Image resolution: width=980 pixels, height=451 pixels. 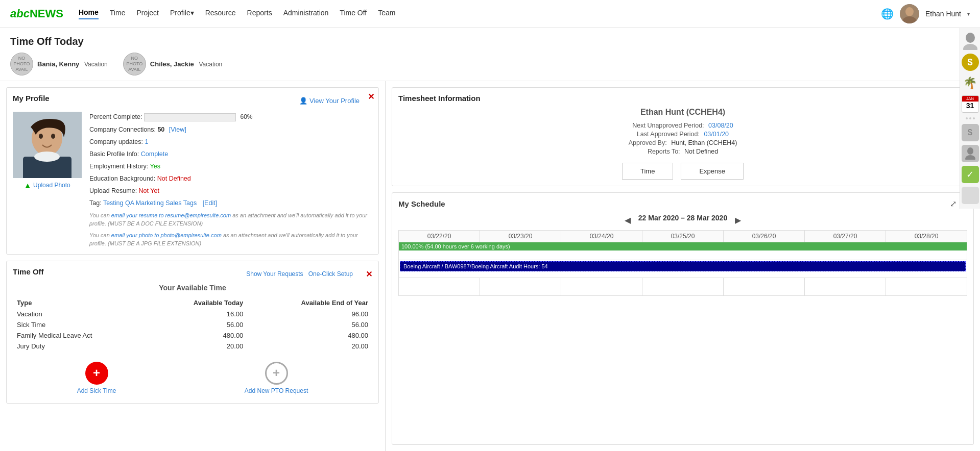 What do you see at coordinates (970, 118) in the screenshot?
I see `dots-divider` at bounding box center [970, 118].